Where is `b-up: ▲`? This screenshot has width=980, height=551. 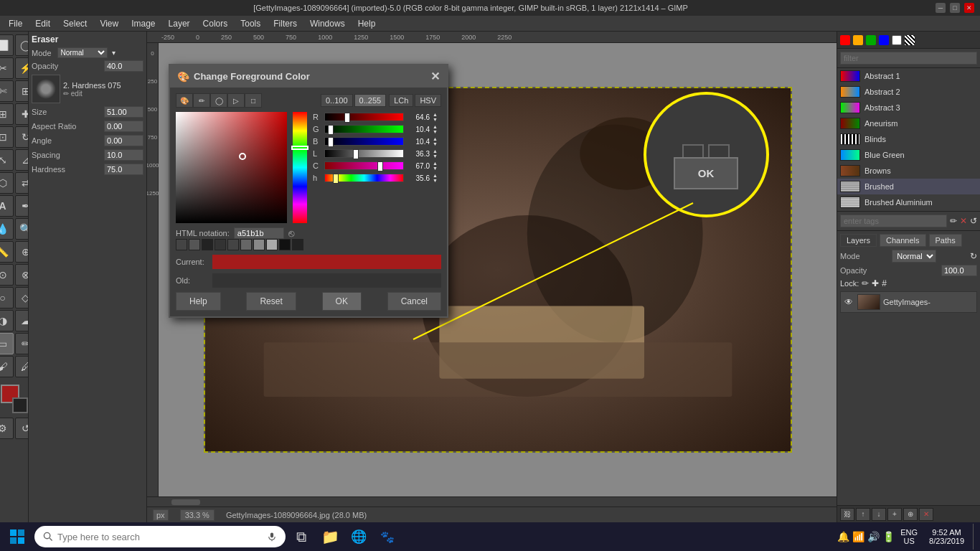
b-up: ▲ is located at coordinates (437, 139).